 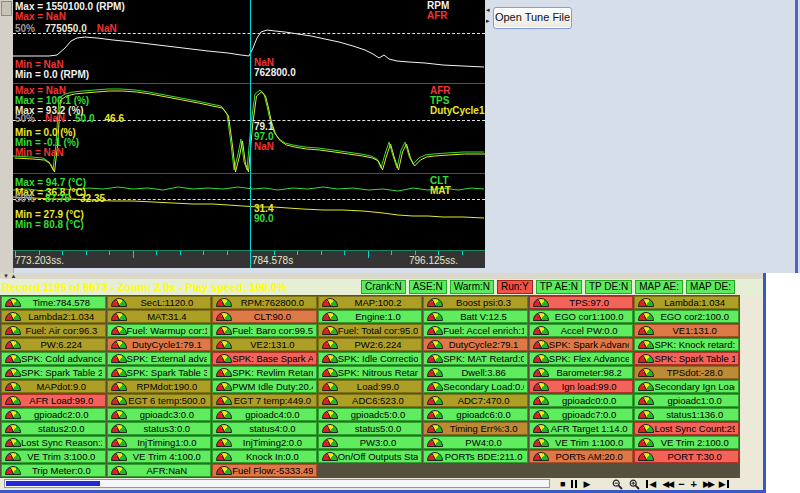 I want to click on gauge-cell: VE Trim 2:100.0, so click(x=686, y=442).